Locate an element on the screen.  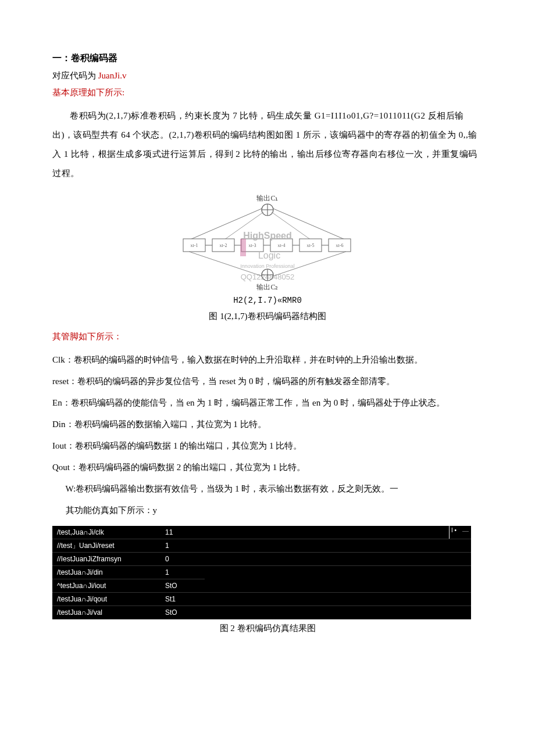
signal-name: /test,Jua∩Ji/clk is located at coordinates (106, 532).